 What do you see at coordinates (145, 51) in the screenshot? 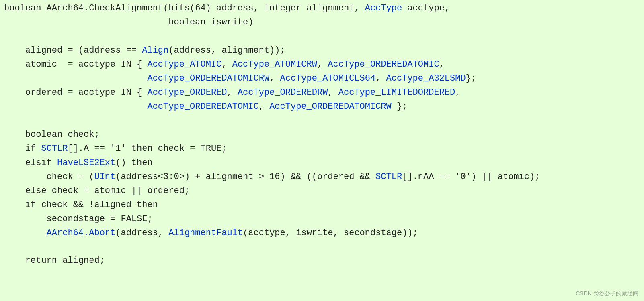
I see `line-aligned: aligned = (address == Align(address, ali…` at bounding box center [145, 51].